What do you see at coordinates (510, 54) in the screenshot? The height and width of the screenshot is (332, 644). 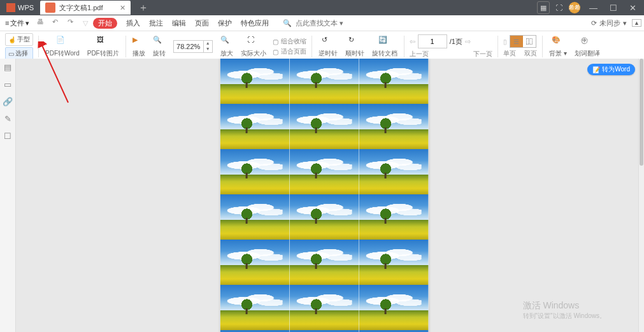 I see `single-label: 单页` at bounding box center [510, 54].